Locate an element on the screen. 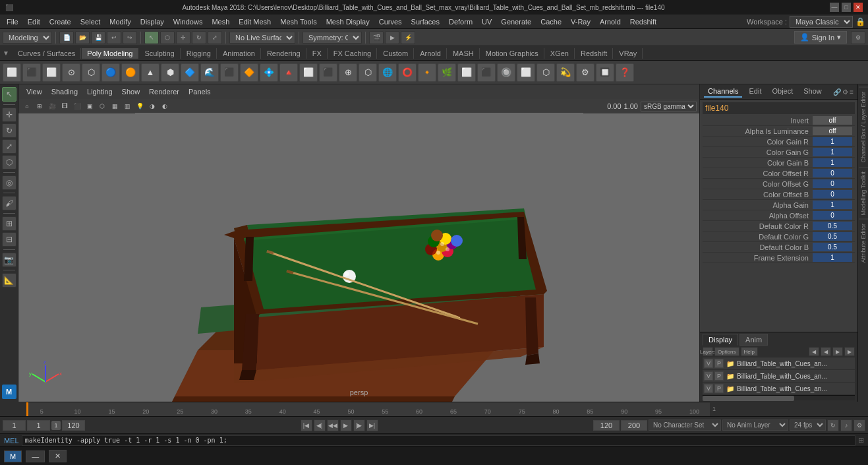  cb-value-cor: 0 is located at coordinates (832, 173).